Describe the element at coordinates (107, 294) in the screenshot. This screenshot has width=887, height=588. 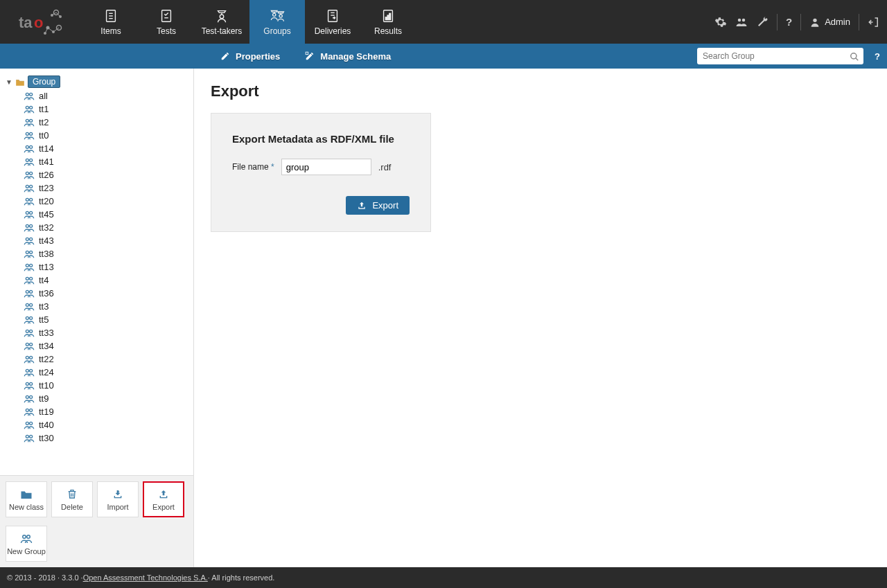
I see `tree-item: tt36` at that location.